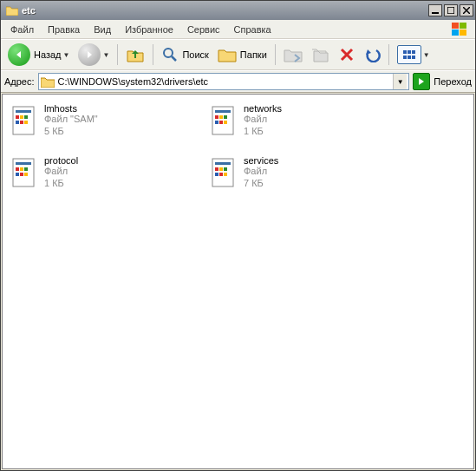 The width and height of the screenshot is (476, 471). What do you see at coordinates (253, 29) in the screenshot?
I see `menu-help: Справка` at bounding box center [253, 29].